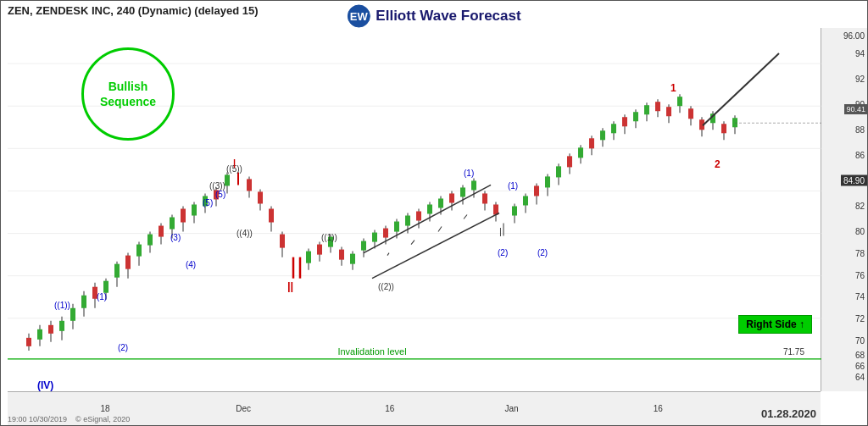  I want to click on right-side-badge: Right Side ↑, so click(775, 324).